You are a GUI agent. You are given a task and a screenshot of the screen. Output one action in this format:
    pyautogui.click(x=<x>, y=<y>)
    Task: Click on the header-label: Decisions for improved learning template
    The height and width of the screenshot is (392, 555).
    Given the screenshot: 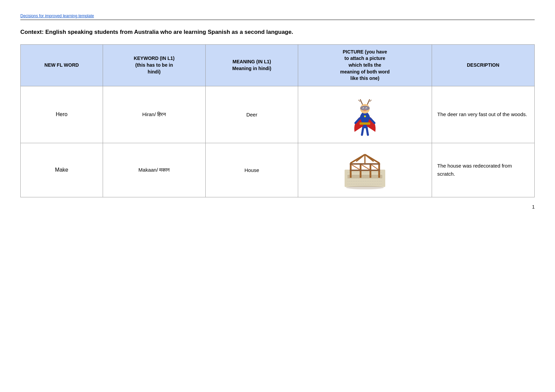 What is the action you would take?
    pyautogui.click(x=278, y=16)
    